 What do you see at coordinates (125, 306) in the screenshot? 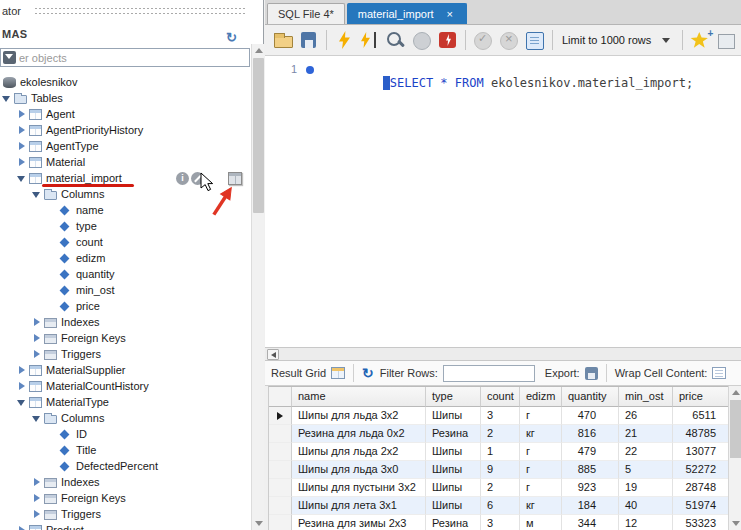
I see `tree-item-price: price` at bounding box center [125, 306].